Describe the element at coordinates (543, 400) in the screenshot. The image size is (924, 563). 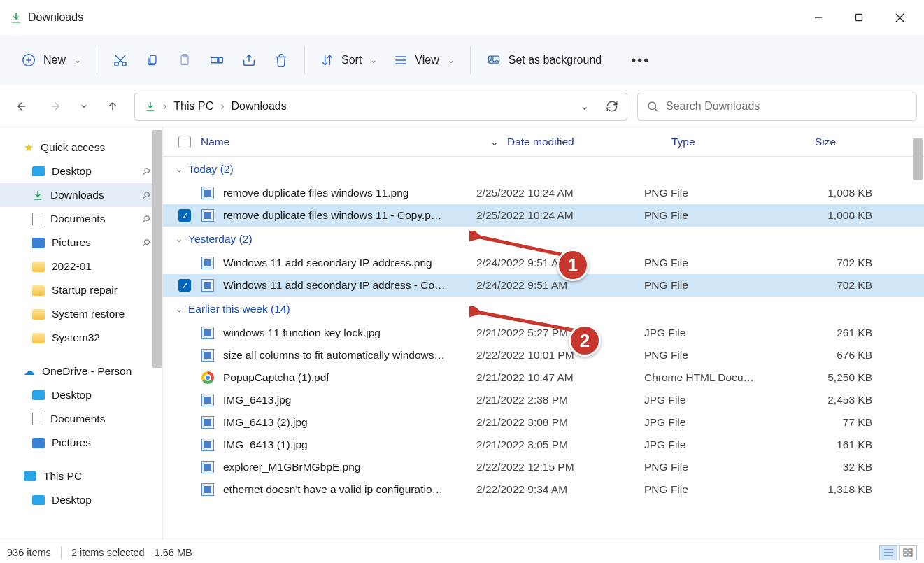
I see `file-row: IMG_6413.jpg2/21/2022 2:38 PMJPG File2,4…` at that location.